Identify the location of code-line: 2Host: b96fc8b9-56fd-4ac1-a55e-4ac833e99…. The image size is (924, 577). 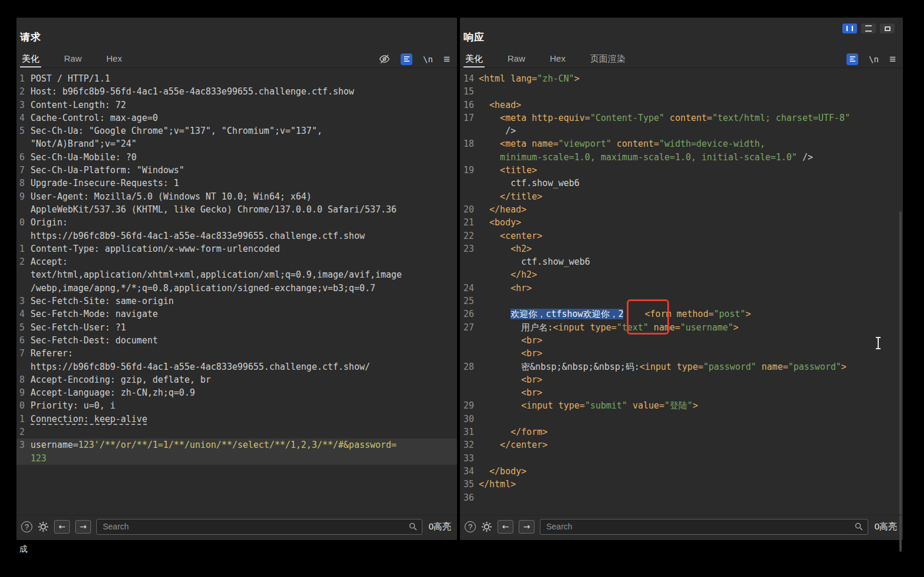
(237, 92).